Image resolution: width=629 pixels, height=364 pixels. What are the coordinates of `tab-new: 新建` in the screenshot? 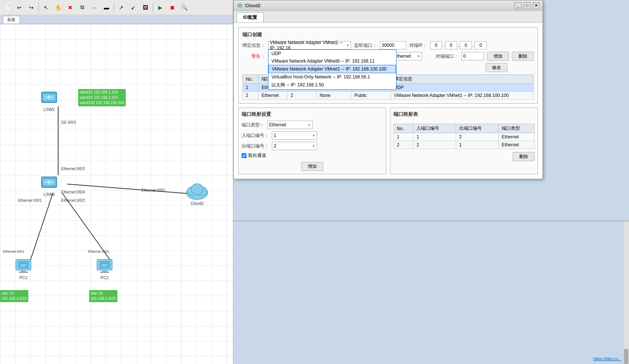 It's located at (11, 20).